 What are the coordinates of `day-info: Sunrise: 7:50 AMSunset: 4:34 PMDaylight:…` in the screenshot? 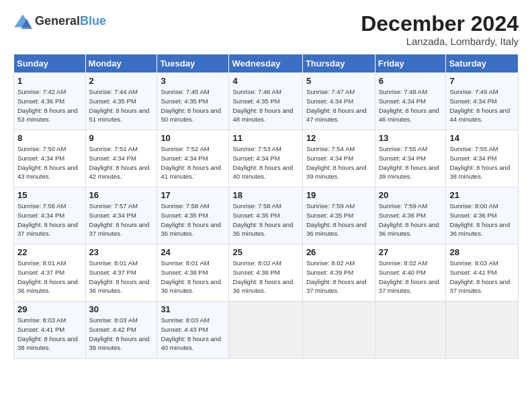 It's located at (50, 163).